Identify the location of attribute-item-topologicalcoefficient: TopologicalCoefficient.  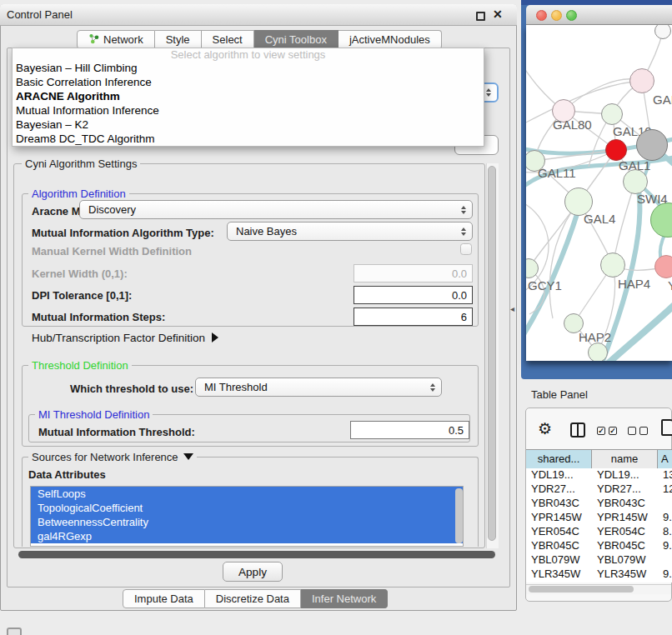
(247, 508).